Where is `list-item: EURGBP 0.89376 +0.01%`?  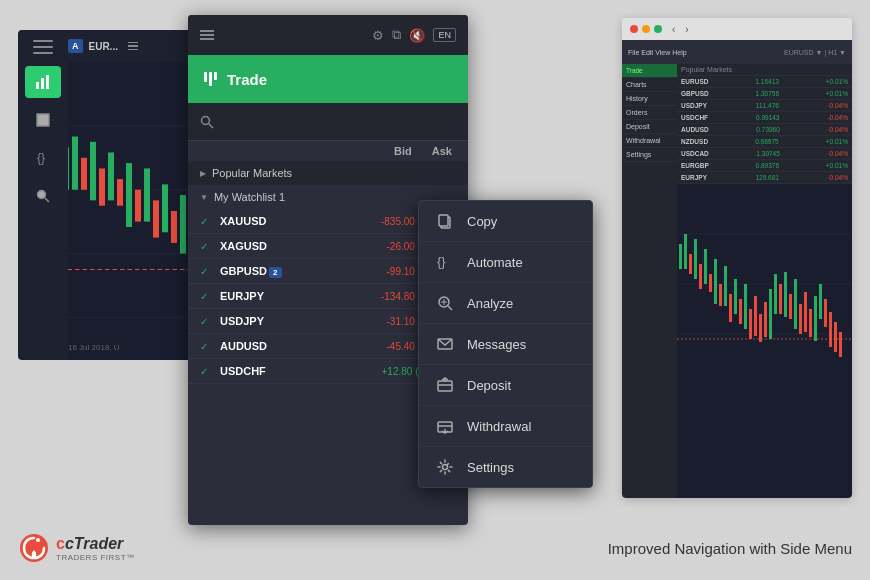 list-item: EURGBP 0.89376 +0.01% is located at coordinates (764, 166).